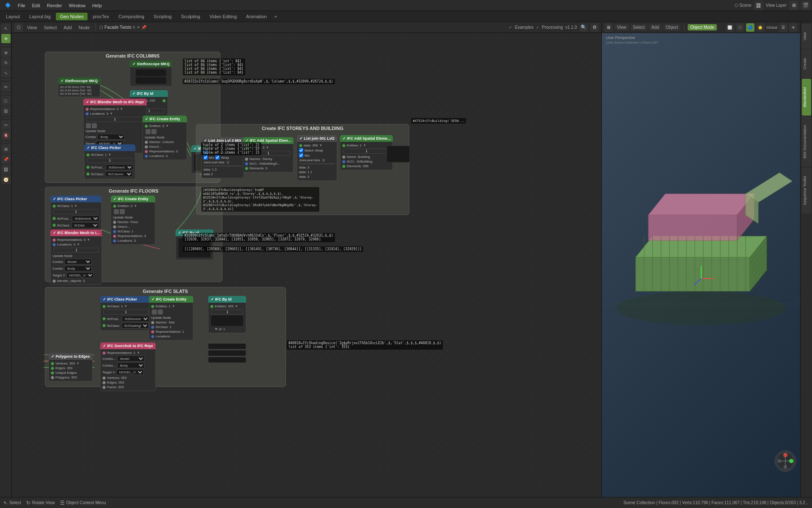 The height and width of the screenshot is (508, 812). What do you see at coordinates (276, 17) in the screenshot?
I see `tab-add-button: +` at bounding box center [276, 17].